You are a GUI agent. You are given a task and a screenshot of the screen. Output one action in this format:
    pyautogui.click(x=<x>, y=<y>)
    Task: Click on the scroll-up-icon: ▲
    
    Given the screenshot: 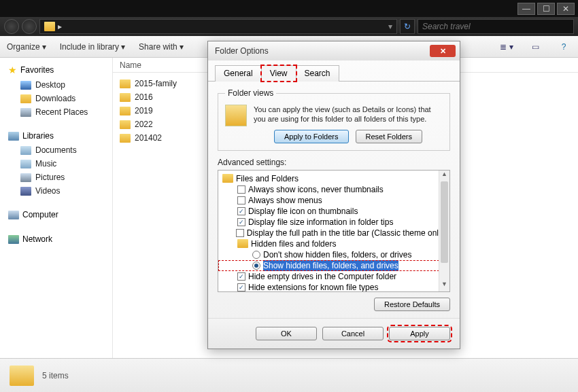 What is the action you would take?
    pyautogui.click(x=445, y=176)
    